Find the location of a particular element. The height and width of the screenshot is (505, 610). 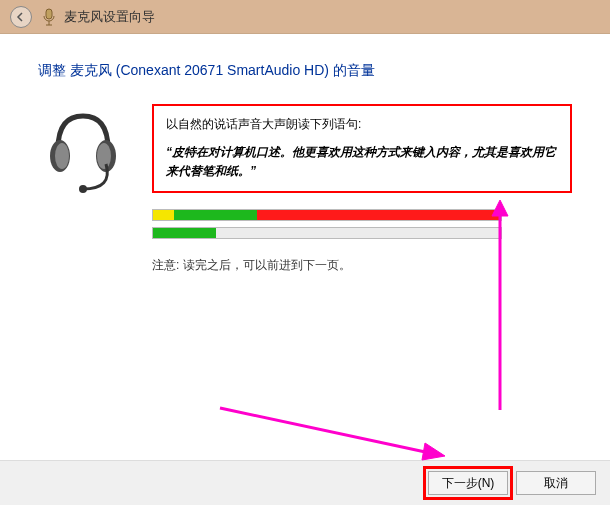

titlebar: 麦克风设置向导 is located at coordinates (305, 17).